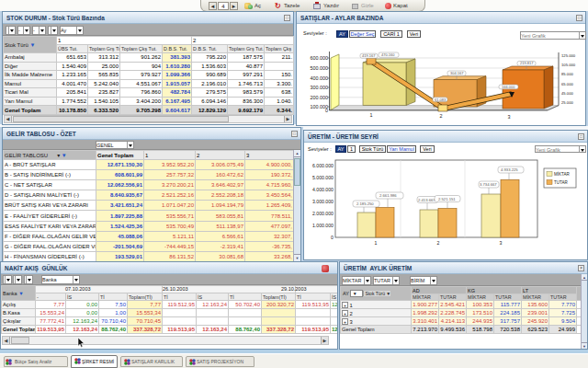 Image resolution: width=588 pixels, height=368 pixels. What do you see at coordinates (320, 87) in the screenshot?
I see `svg-text: 300.000` at bounding box center [320, 87].